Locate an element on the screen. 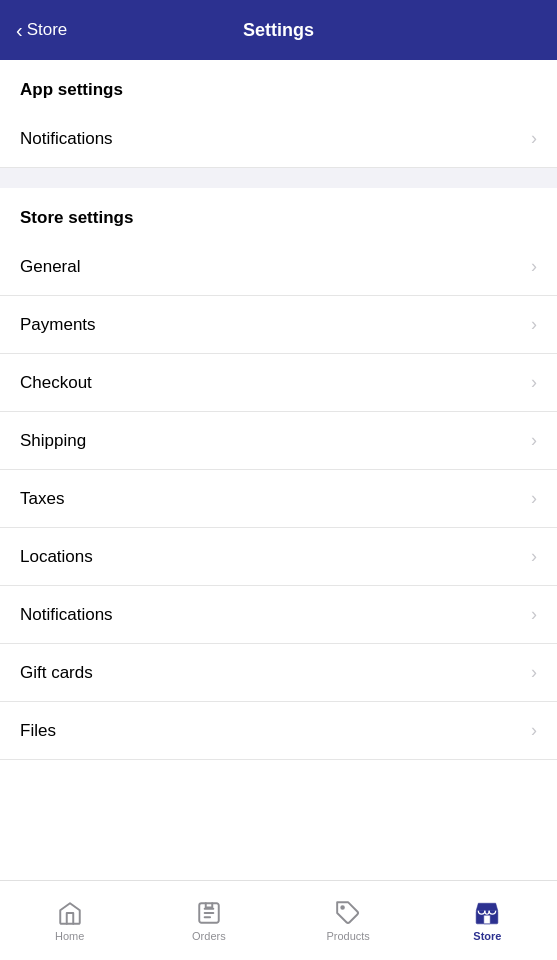  section-divider is located at coordinates (278, 178).